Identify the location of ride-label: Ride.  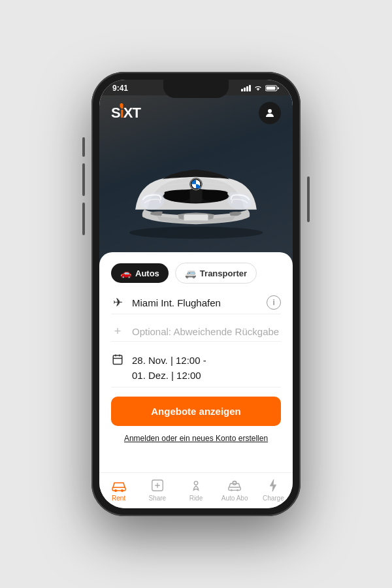
(196, 498).